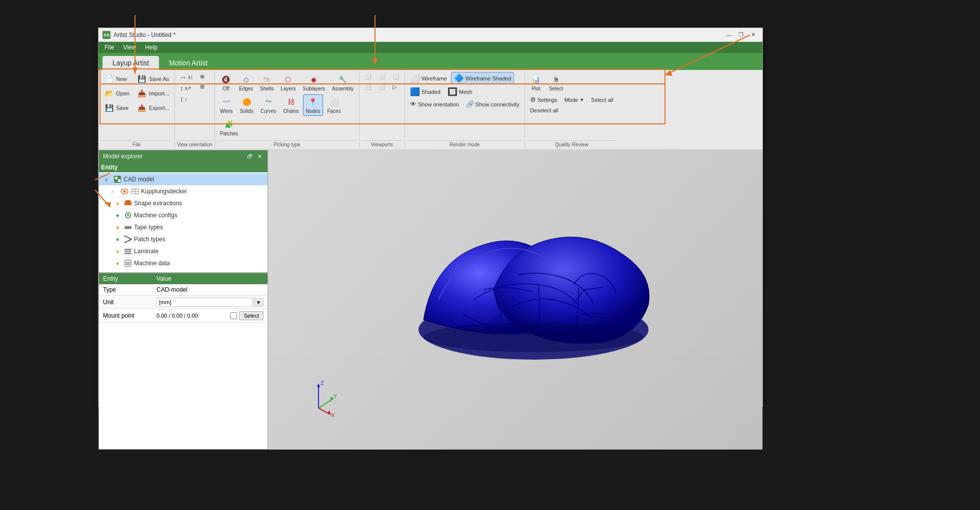 The height and width of the screenshot is (510, 980). Describe the element at coordinates (192, 316) in the screenshot. I see `mount-point-value: 0.00 / 0.00 / 0.00` at that location.